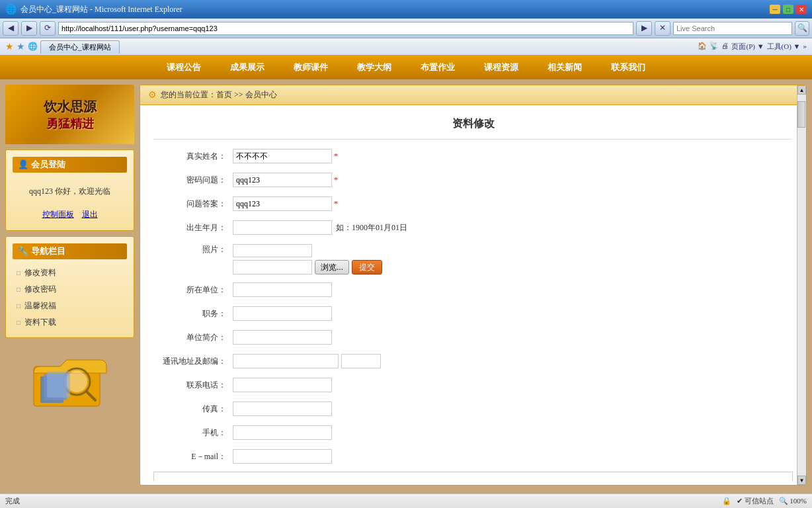 The image size is (812, 508). Describe the element at coordinates (473, 259) in the screenshot. I see `form-row-photo: 照片： 浏览... 提交` at that location.